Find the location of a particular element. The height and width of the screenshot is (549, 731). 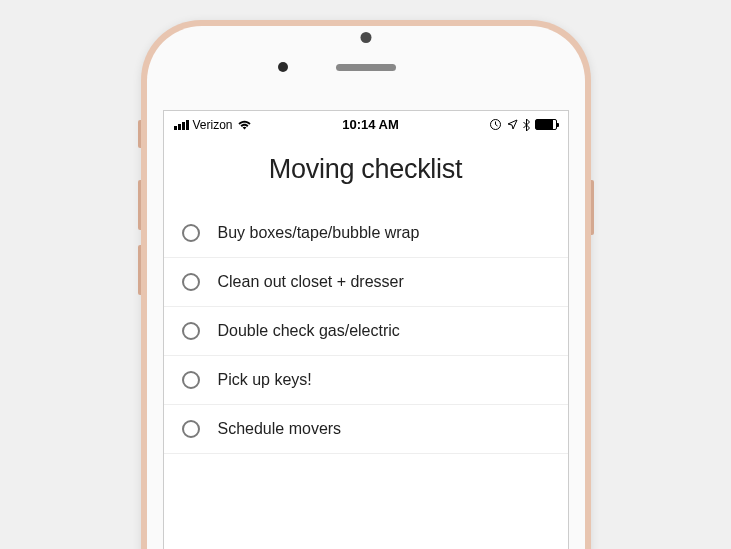

bluetooth-icon is located at coordinates (526, 125).